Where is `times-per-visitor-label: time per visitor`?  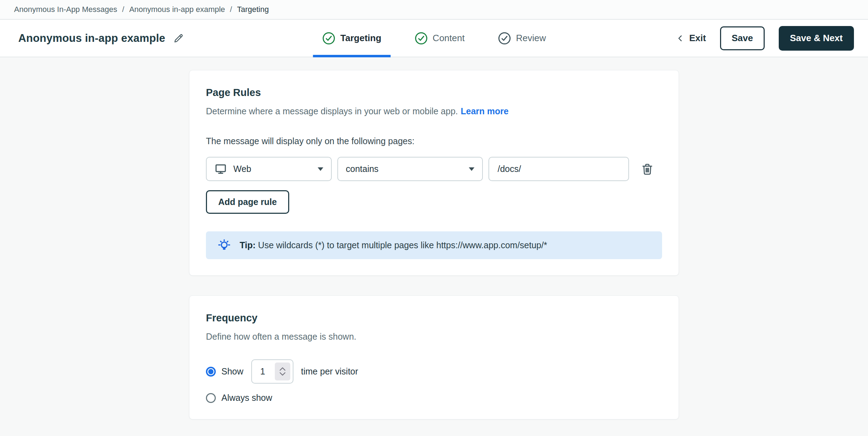
times-per-visitor-label: time per visitor is located at coordinates (330, 371).